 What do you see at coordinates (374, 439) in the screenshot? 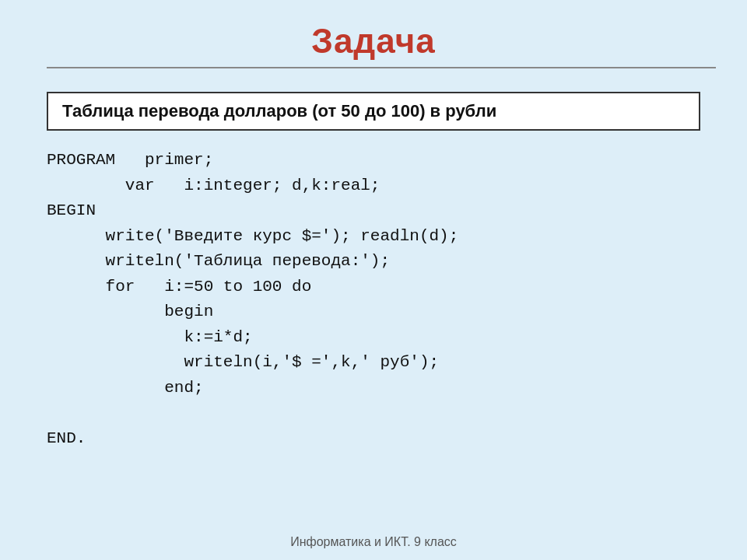
I see `code-line-11: END.` at bounding box center [374, 439].